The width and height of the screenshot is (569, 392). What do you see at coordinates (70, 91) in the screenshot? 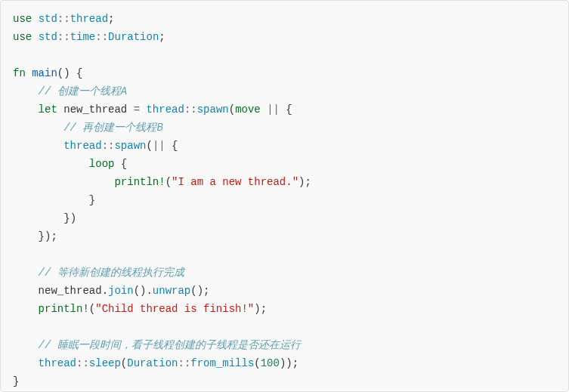
I see `line-5: // 创建一个线程A` at bounding box center [70, 91].